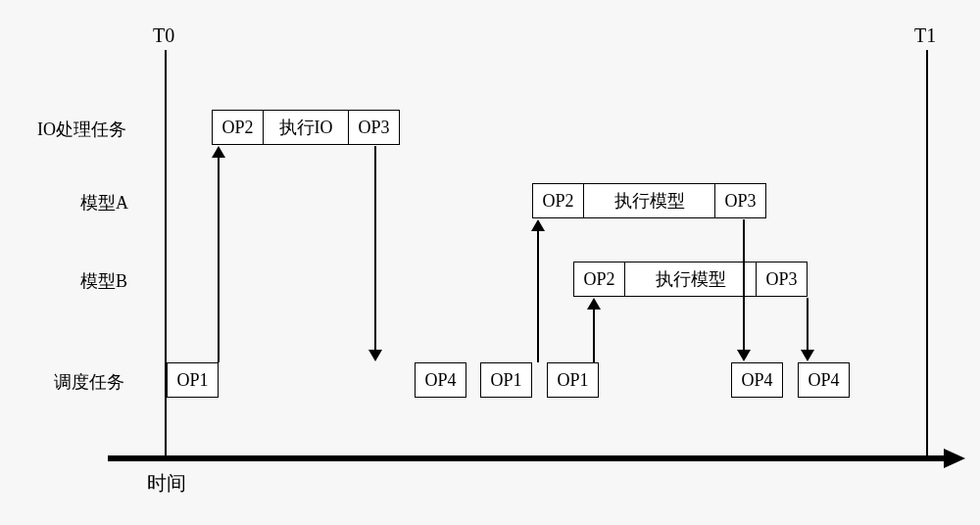  What do you see at coordinates (374, 127) in the screenshot?
I see `io-op3-box: OP3` at bounding box center [374, 127].